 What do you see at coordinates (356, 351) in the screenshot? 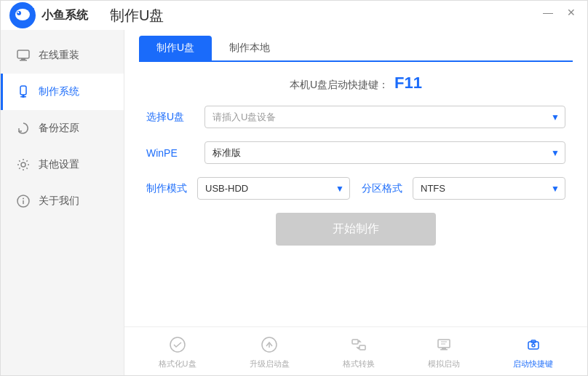
I see `bottom-toolbar: 格式化U盘 升级启动盘` at bounding box center [356, 351].